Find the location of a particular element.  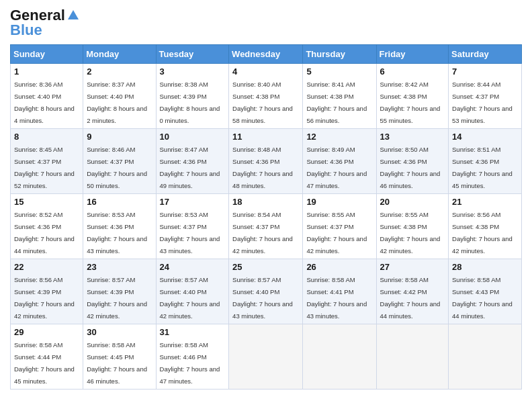

day-number: 7 is located at coordinates (485, 71).